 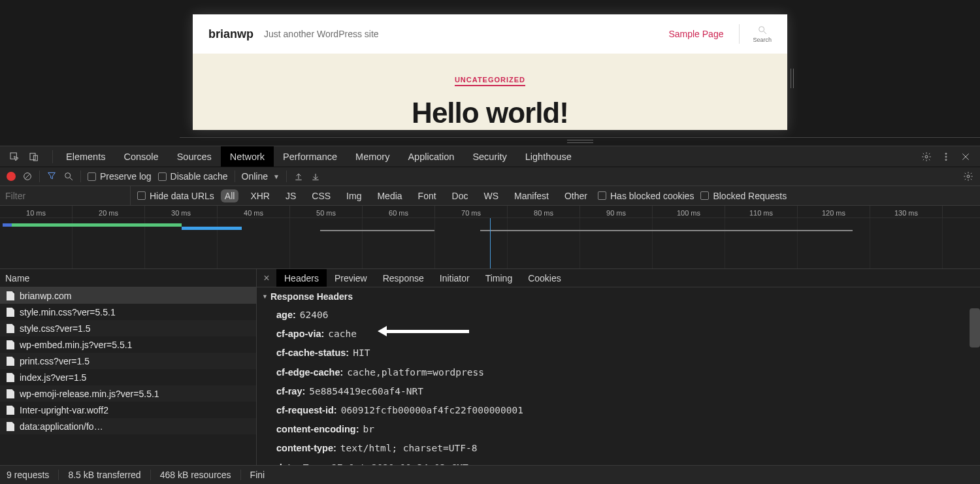 What do you see at coordinates (65, 196) in the screenshot?
I see `filter-input` at bounding box center [65, 196].